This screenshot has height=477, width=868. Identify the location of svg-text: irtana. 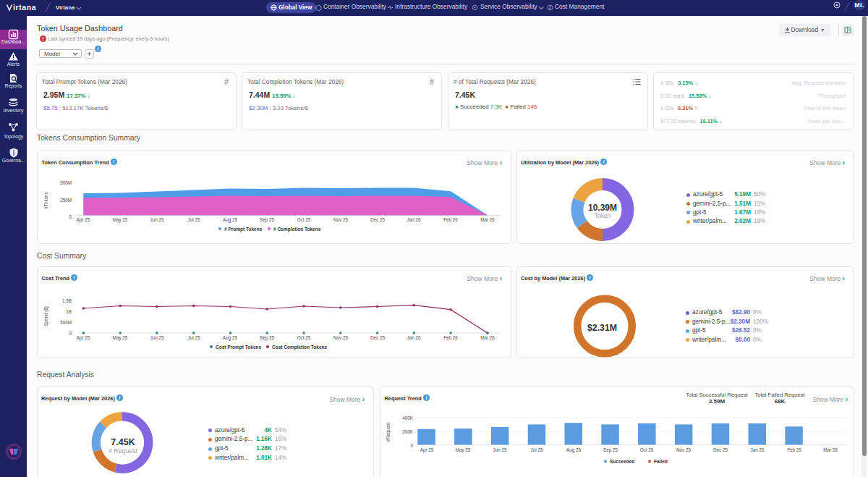
(25, 7).